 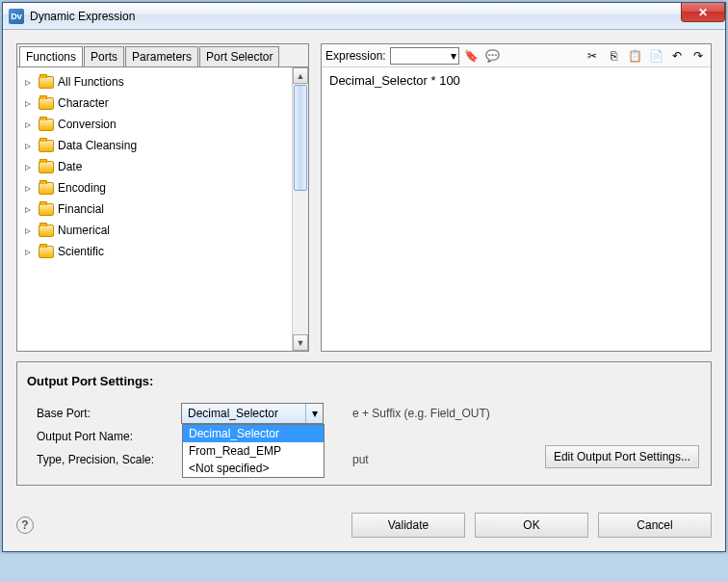 I want to click on type-hint: put, so click(x=360, y=460).